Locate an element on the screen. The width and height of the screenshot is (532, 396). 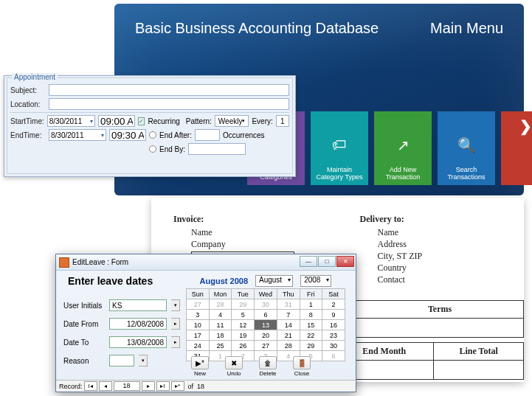
end-time-input is located at coordinates (128, 135).